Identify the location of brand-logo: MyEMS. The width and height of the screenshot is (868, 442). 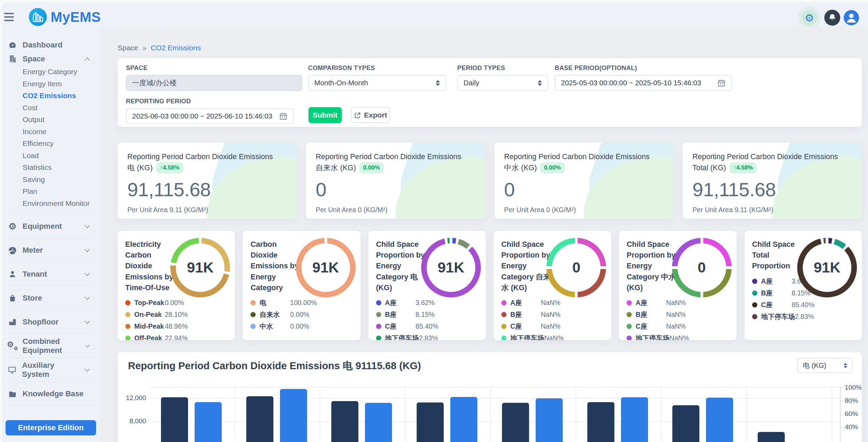
(65, 17).